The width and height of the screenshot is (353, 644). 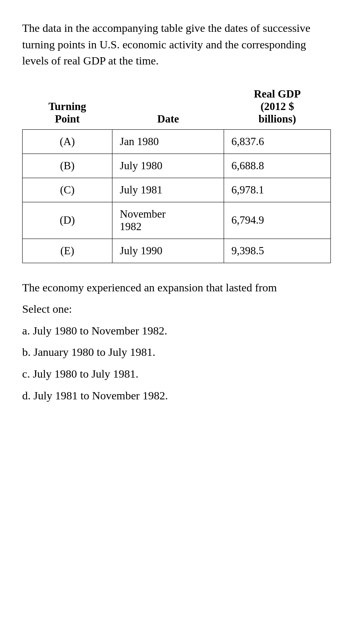 What do you see at coordinates (168, 107) in the screenshot?
I see `col-header-date: Date` at bounding box center [168, 107].